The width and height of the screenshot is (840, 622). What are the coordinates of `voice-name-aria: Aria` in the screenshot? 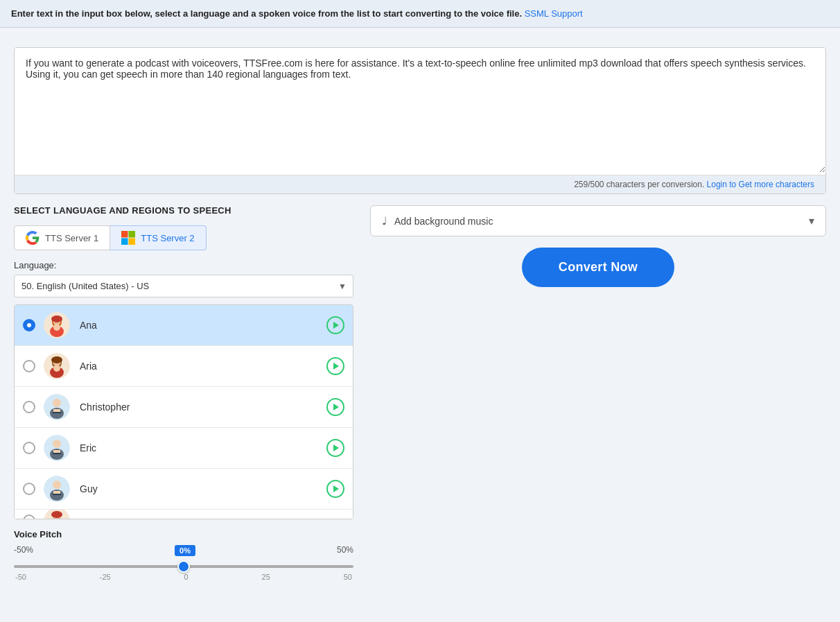 It's located at (203, 366).